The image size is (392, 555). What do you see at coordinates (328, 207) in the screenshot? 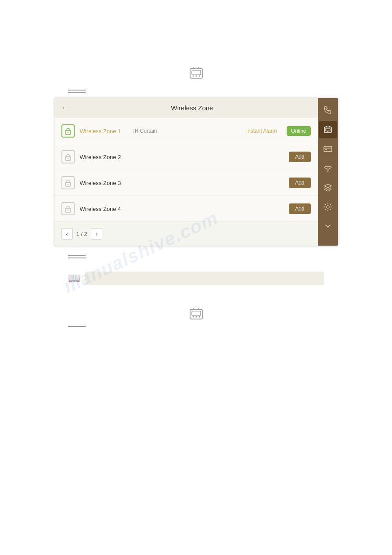
I see `settings-svg-icon` at bounding box center [328, 207].